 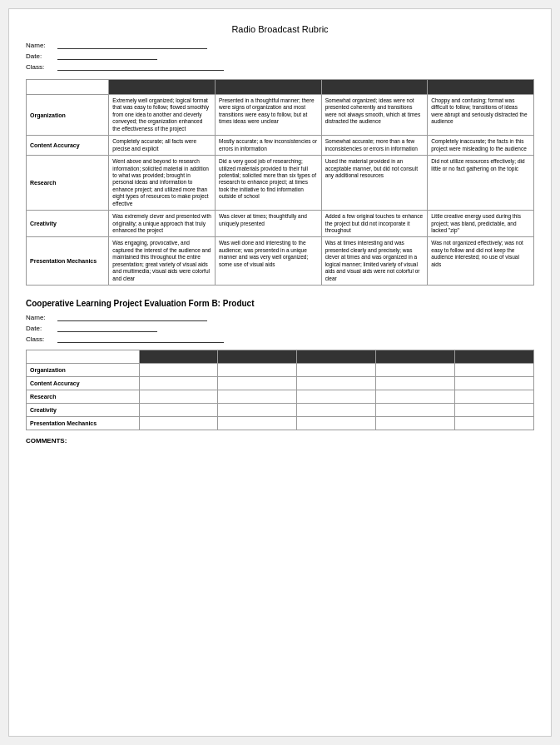 What do you see at coordinates (258, 357) in the screenshot?
I see `eval-header-col2` at bounding box center [258, 357].